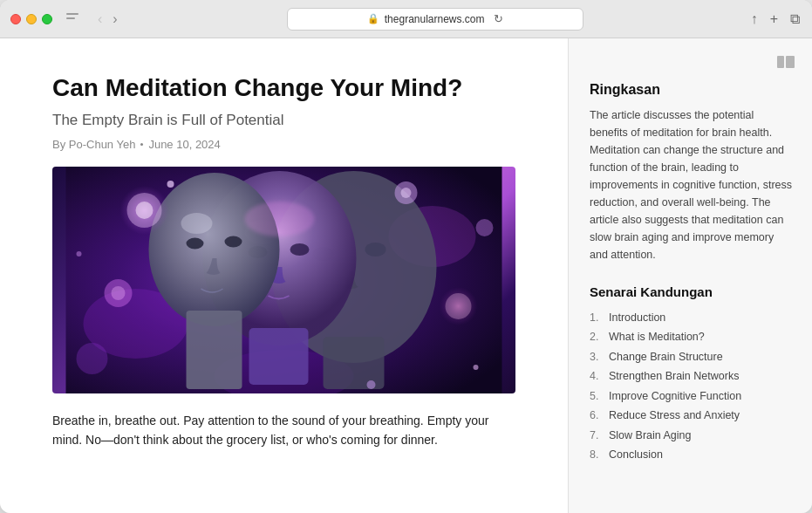 This screenshot has width=812, height=513. What do you see at coordinates (693, 318) in the screenshot?
I see `toc-item: 1.Introduction` at bounding box center [693, 318].